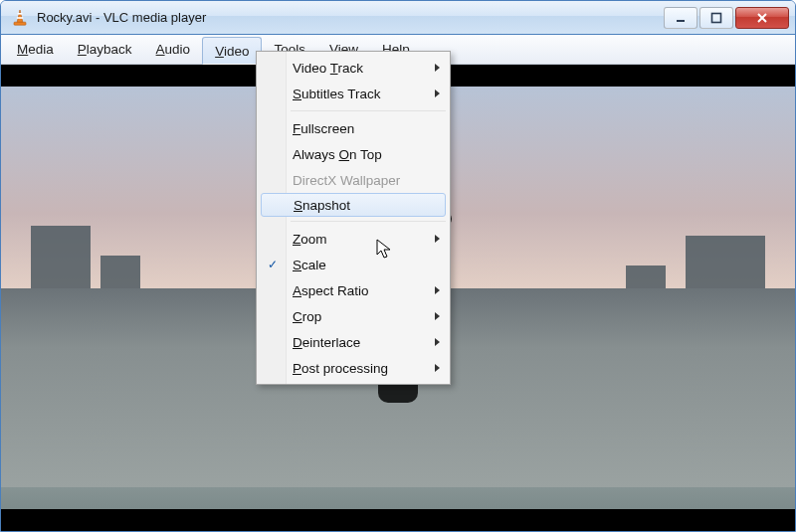 The width and height of the screenshot is (796, 532). Describe the element at coordinates (328, 68) in the screenshot. I see `menu-item-label: Video Track` at that location.